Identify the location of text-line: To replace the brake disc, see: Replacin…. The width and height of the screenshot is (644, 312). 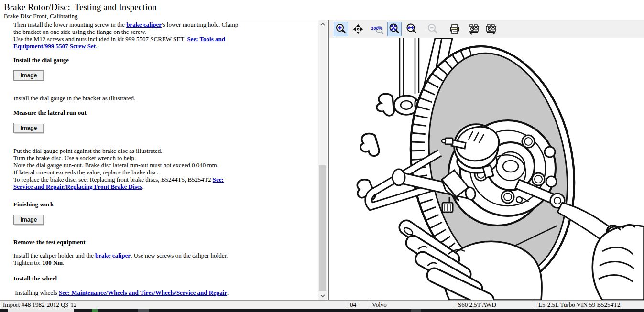
(164, 180).